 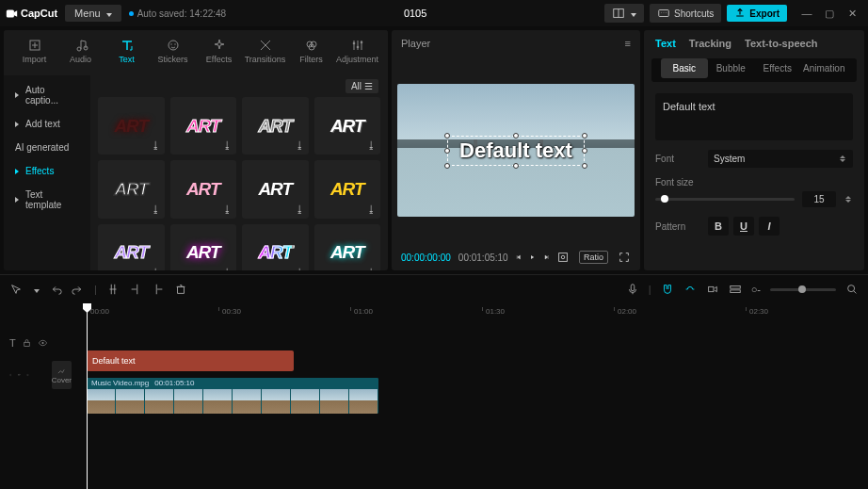 What do you see at coordinates (516, 151) in the screenshot?
I see `text-overlay: Default text` at bounding box center [516, 151].